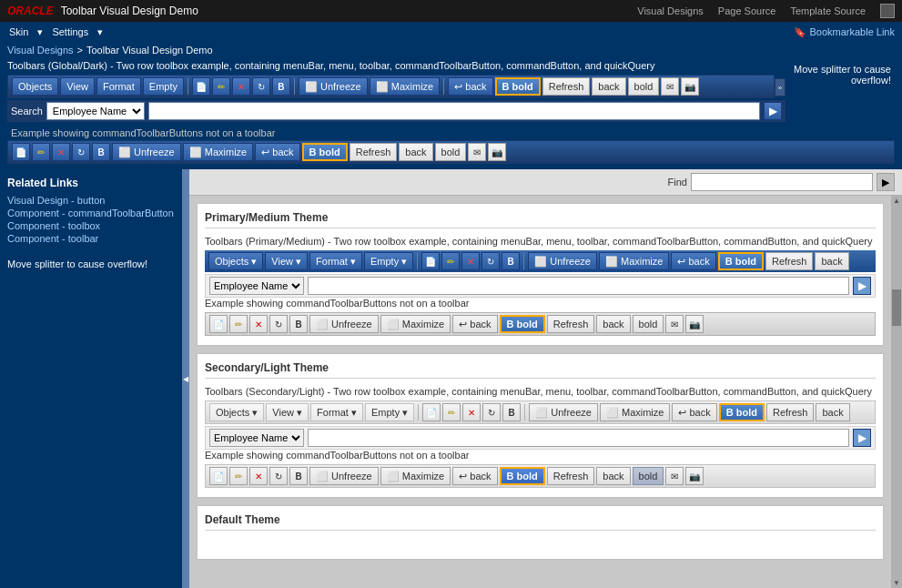 This screenshot has width=902, height=588. I want to click on scmd-refresh-circle: ↻, so click(279, 476).